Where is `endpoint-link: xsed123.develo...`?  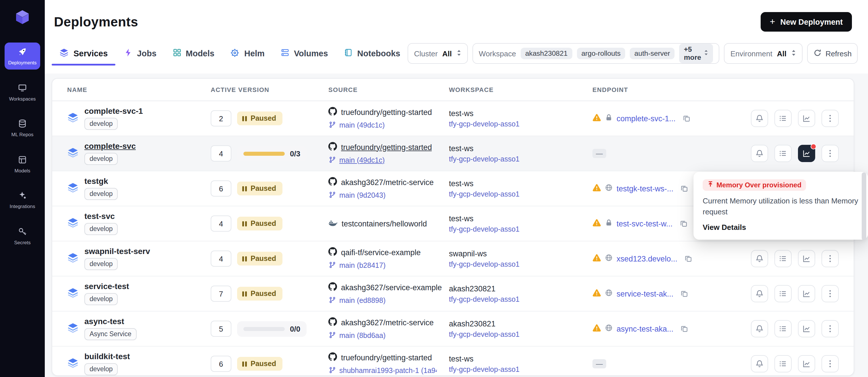
endpoint-link: xsed123.develo... is located at coordinates (647, 259).